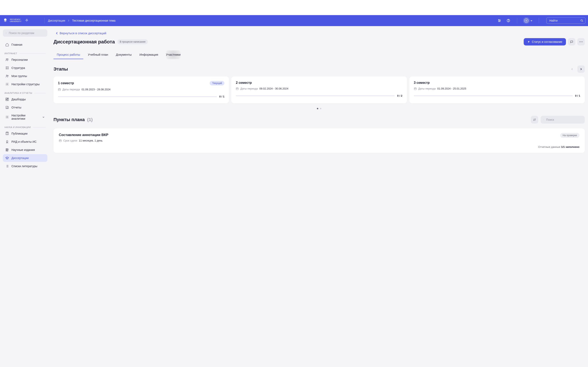  What do you see at coordinates (508, 21) in the screenshot?
I see `help-icon` at bounding box center [508, 21].